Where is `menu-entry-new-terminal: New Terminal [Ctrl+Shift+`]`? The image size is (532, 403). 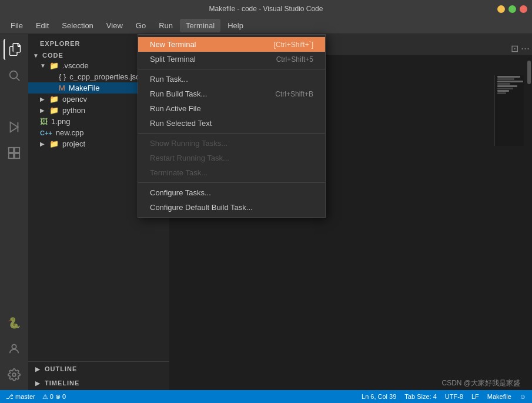
menu-entry-new-terminal: New Terminal [Ctrl+Shift+`] is located at coordinates (232, 45).